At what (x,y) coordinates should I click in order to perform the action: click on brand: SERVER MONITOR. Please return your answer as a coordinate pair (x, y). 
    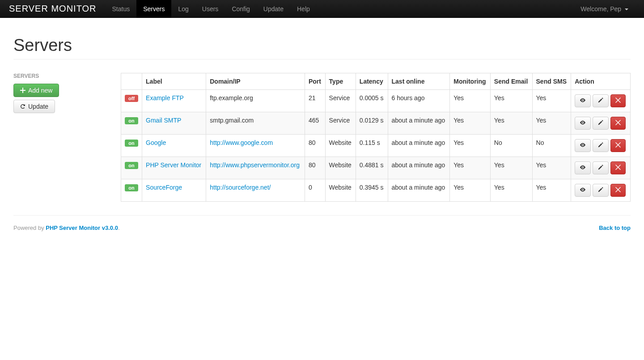
    Looking at the image, I should click on (53, 9).